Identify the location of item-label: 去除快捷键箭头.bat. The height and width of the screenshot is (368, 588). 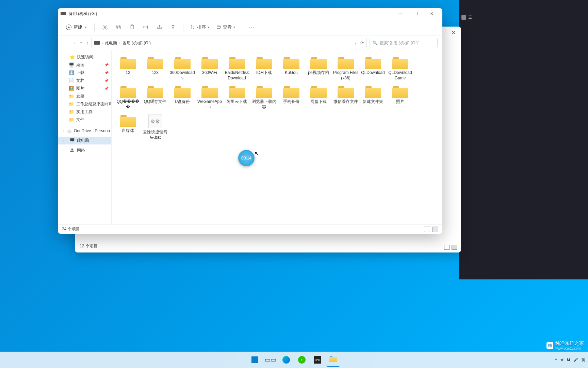
(155, 135).